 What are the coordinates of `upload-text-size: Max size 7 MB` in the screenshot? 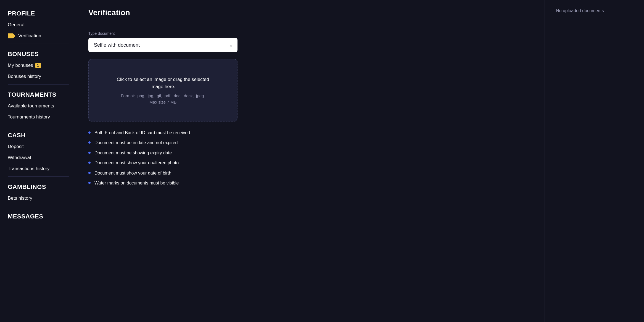 It's located at (163, 102).